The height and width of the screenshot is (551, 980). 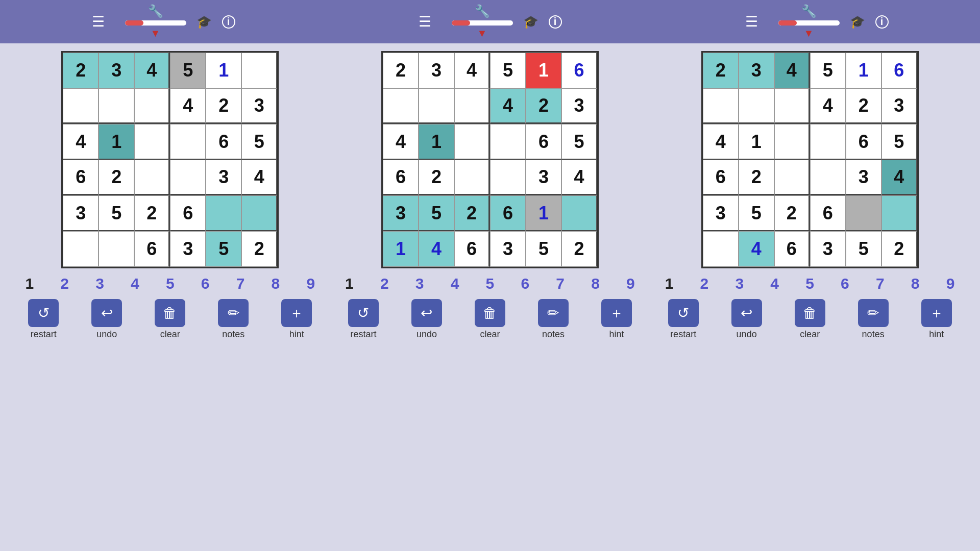 What do you see at coordinates (864, 70) in the screenshot?
I see `cell-3-5: 1` at bounding box center [864, 70].